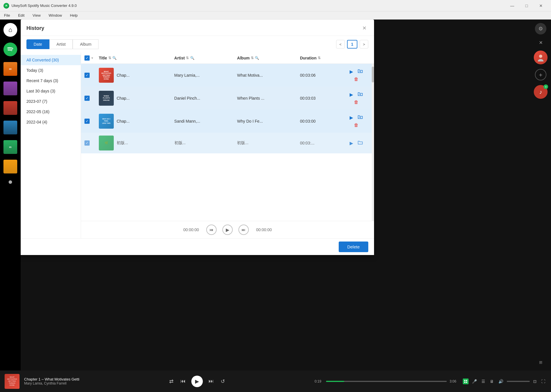 The height and width of the screenshot is (392, 551). Describe the element at coordinates (197, 28) in the screenshot. I see `modal-header: History ✕` at that location.